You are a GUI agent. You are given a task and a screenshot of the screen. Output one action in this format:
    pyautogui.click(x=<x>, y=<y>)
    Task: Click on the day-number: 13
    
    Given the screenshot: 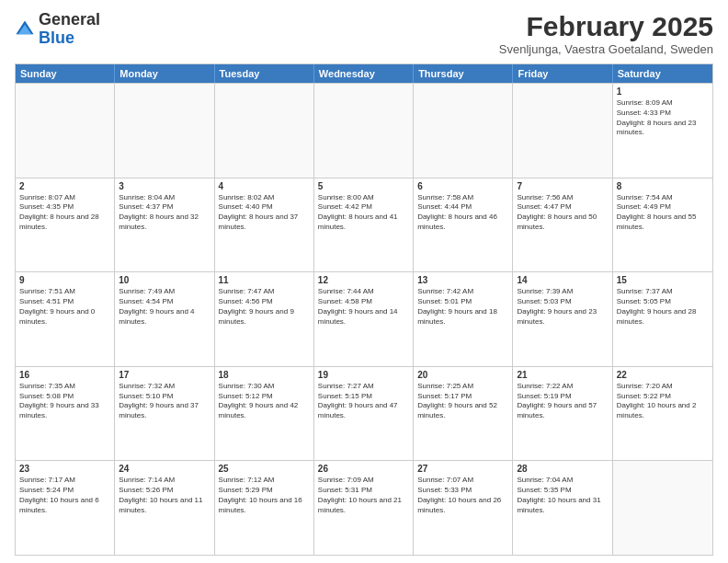 What is the action you would take?
    pyautogui.click(x=463, y=280)
    